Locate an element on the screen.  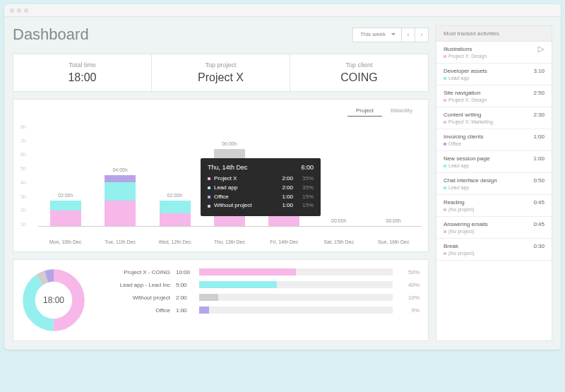
y-tick: 2h is located at coordinates (28, 210).